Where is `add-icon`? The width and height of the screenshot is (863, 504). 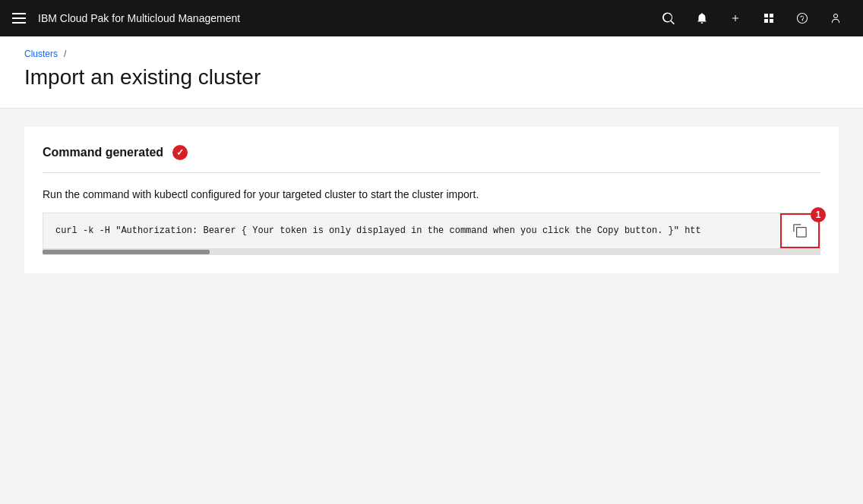
add-icon is located at coordinates (735, 18).